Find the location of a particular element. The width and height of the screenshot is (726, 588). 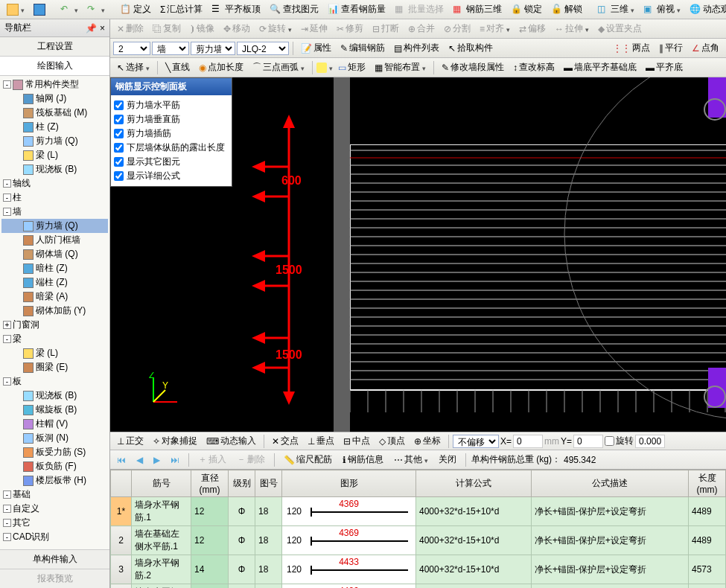

member-list-button: ▤构件列表 is located at coordinates (417, 48).